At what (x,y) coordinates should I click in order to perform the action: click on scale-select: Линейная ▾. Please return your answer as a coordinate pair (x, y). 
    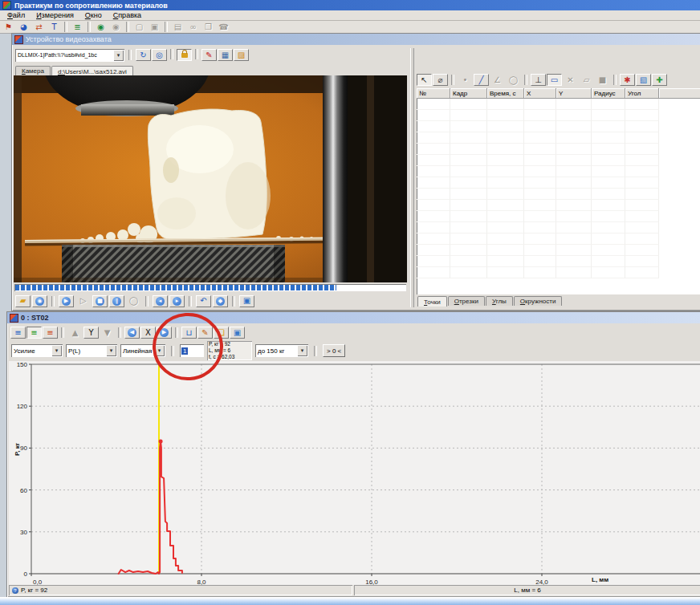
    Looking at the image, I should click on (143, 351).